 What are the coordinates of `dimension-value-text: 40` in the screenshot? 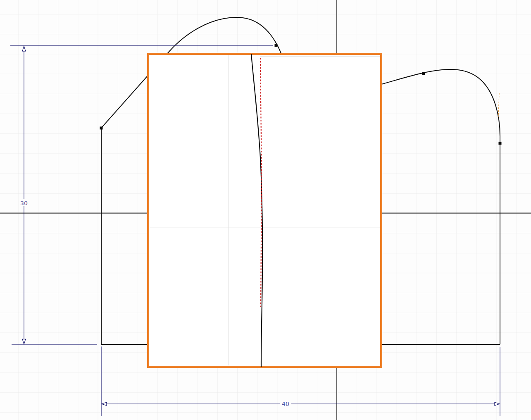 It's located at (286, 404).